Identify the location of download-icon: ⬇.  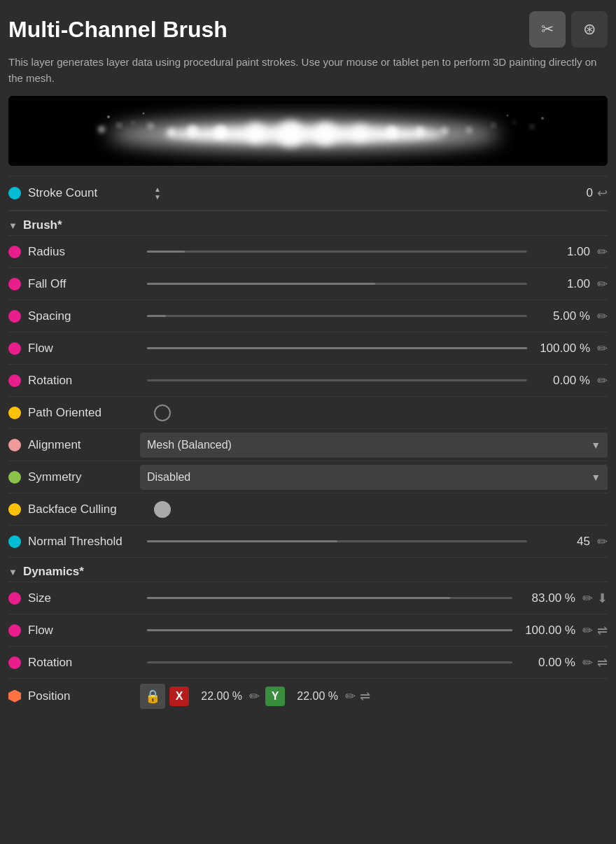
(602, 598).